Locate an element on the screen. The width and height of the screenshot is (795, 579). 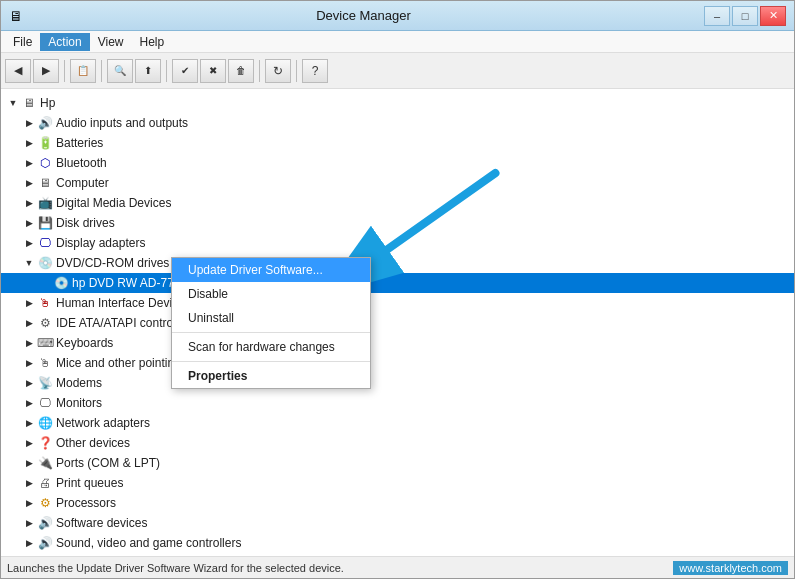
tree-software: ▶ 🔊 Software devices is located at coordinates (398, 523).